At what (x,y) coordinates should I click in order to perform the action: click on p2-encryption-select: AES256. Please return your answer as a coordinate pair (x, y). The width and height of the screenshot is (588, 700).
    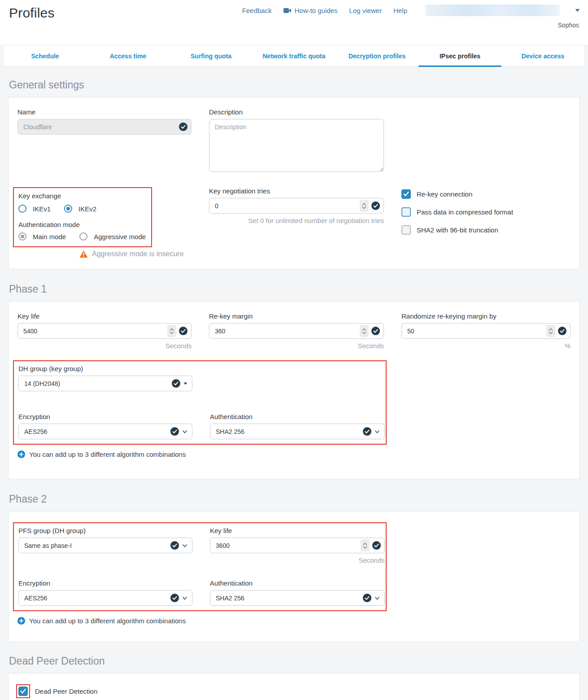
    Looking at the image, I should click on (105, 598).